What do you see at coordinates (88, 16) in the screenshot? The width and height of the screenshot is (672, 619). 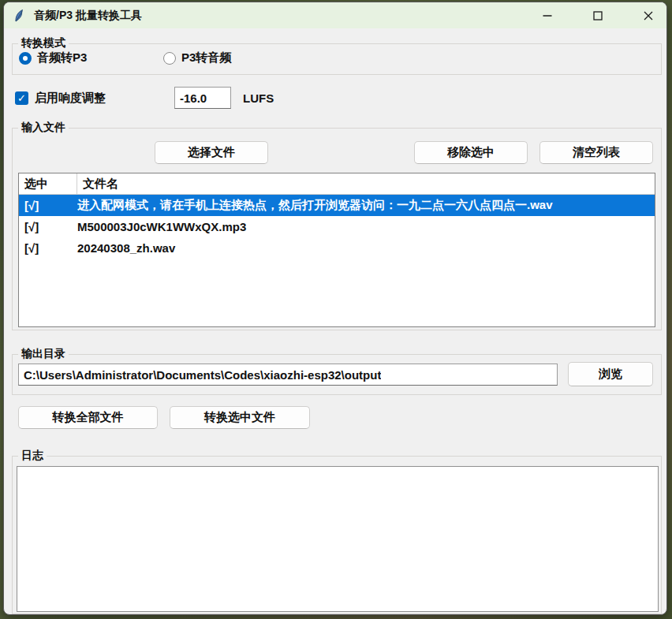 I see `window-title: 音频/P3 批量转换工具` at bounding box center [88, 16].